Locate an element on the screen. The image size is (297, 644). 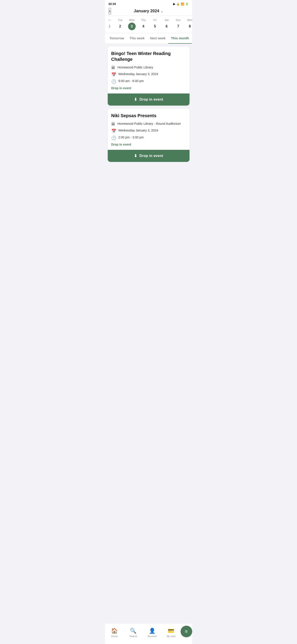
cal-day-5: Fri 5 is located at coordinates (155, 24).